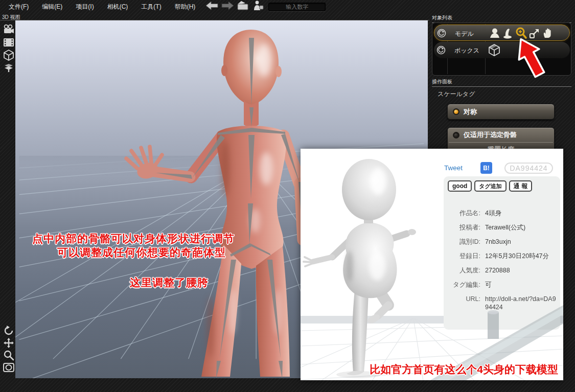 The image size is (575, 392). I want to click on rotate-view-icon, so click(9, 331).